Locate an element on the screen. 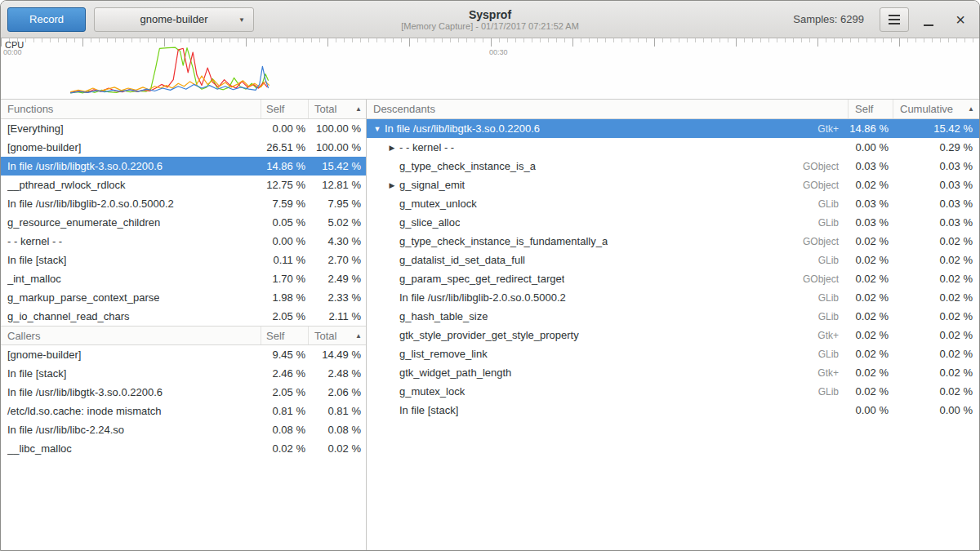 The height and width of the screenshot is (551, 980). function-row: g_markup_parse_context_parse 1.98 % 2.33… is located at coordinates (183, 297).